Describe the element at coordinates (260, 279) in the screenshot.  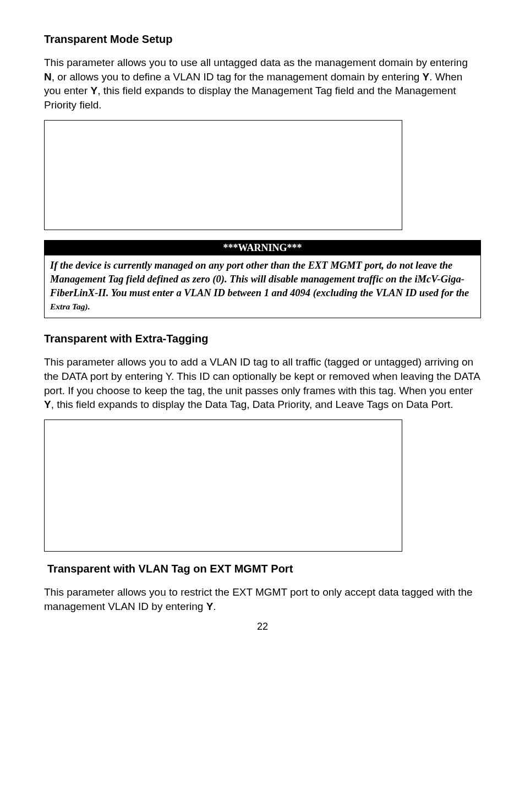
I see `warning-text: If the device is currently managed on an…` at that location.